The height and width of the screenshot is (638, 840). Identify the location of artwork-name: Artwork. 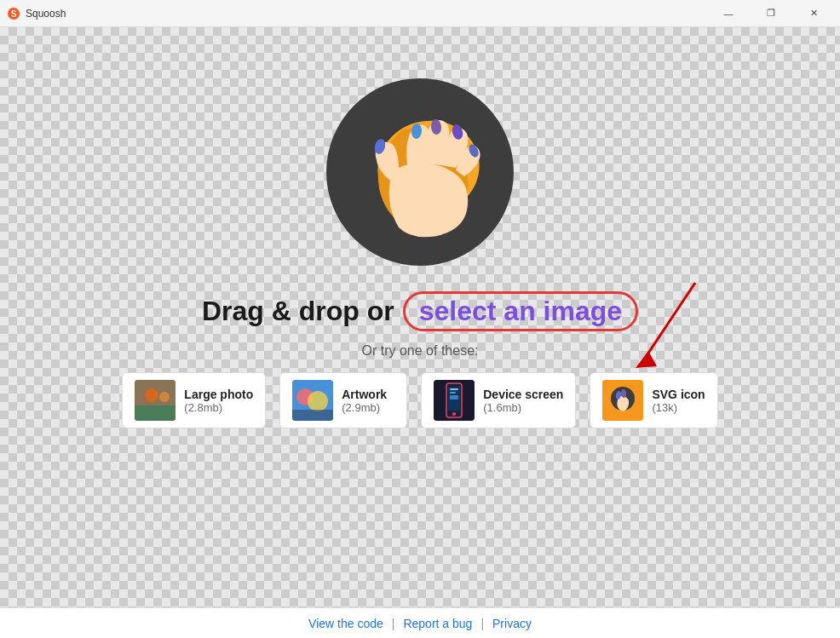
(365, 394).